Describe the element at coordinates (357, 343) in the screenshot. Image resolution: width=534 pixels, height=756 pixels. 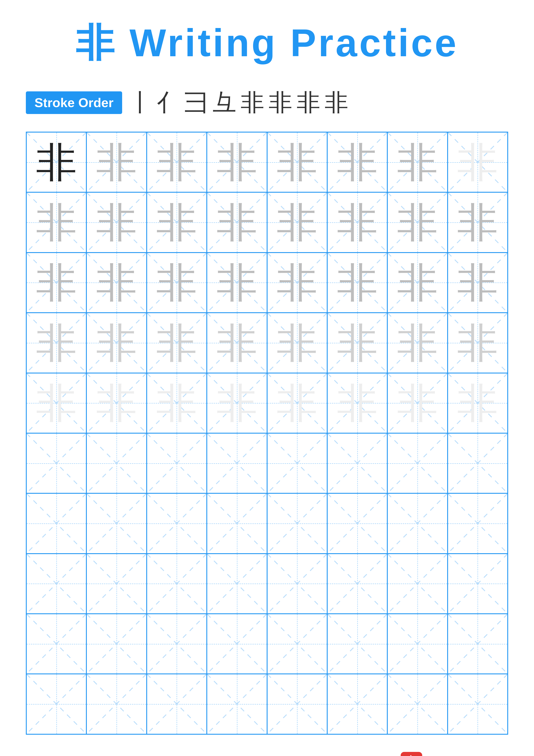
I see `grid-cell-3-5: 非` at that location.